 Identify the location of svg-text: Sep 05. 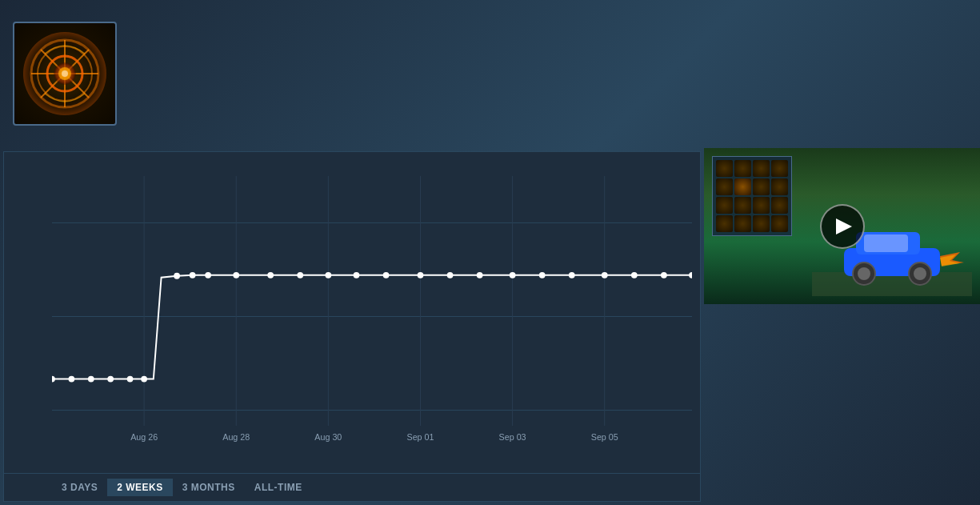
(605, 437).